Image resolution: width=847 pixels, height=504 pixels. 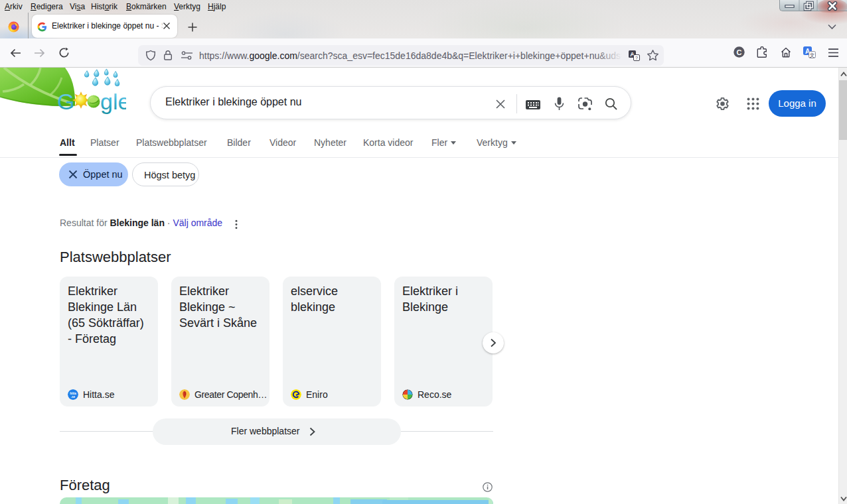 I want to click on svg-text: 文, so click(x=812, y=56).